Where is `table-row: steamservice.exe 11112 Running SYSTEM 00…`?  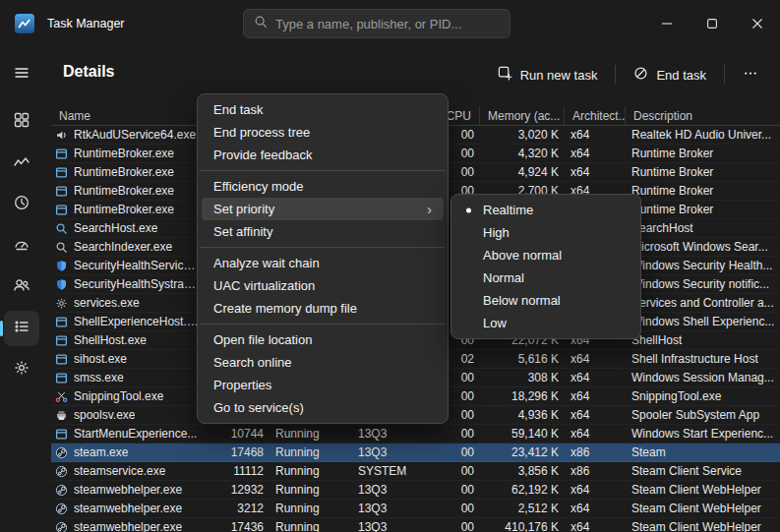 table-row: steamservice.exe 11112 Running SYSTEM 00… is located at coordinates (415, 472).